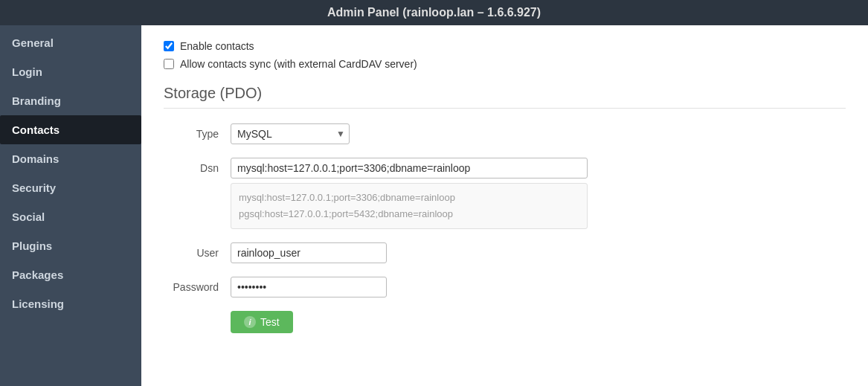  Describe the element at coordinates (197, 132) in the screenshot. I see `type-label: Type` at that location.